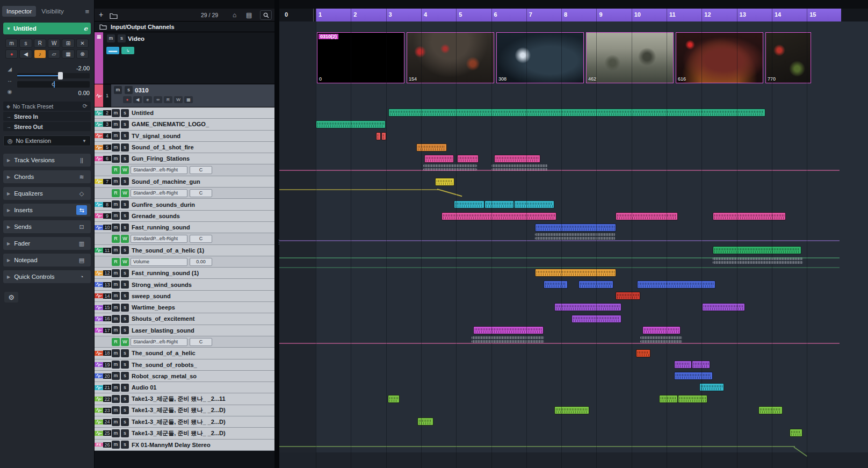 Image resolution: width=868 pixels, height=468 pixels. Describe the element at coordinates (185, 297) in the screenshot. I see `track-row-14: 14mssweep_sound` at that location.